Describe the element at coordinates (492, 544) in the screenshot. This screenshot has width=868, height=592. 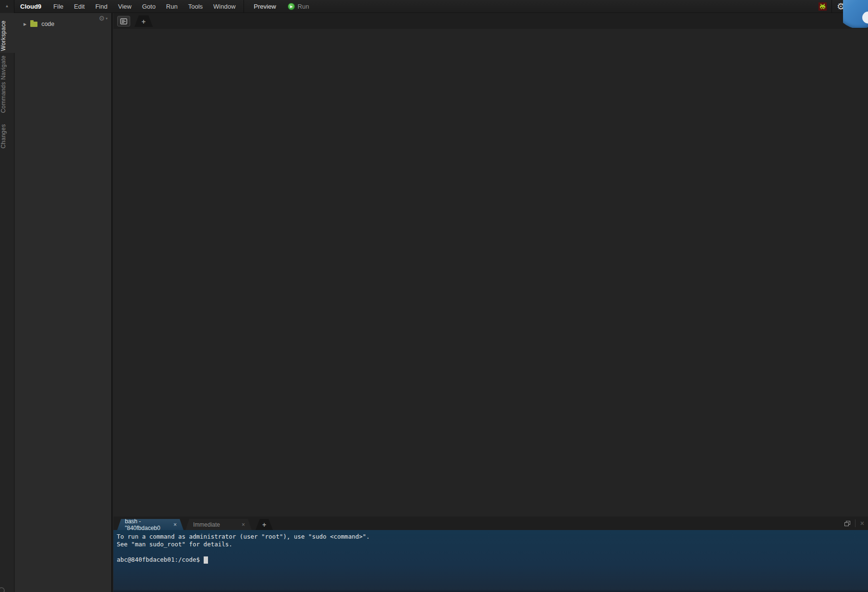
I see `terminal-line: See "man sudo_root" for details.` at that location.